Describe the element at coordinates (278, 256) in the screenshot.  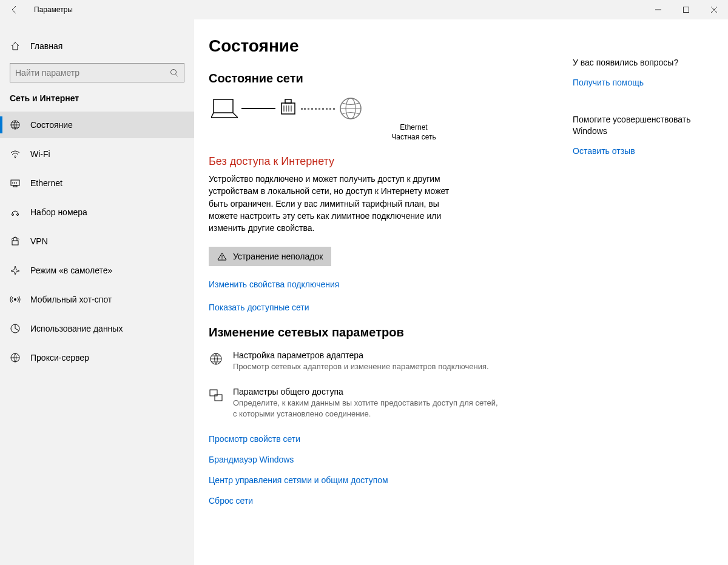
I see `troubleshoot-label: Устранение неполадок` at that location.